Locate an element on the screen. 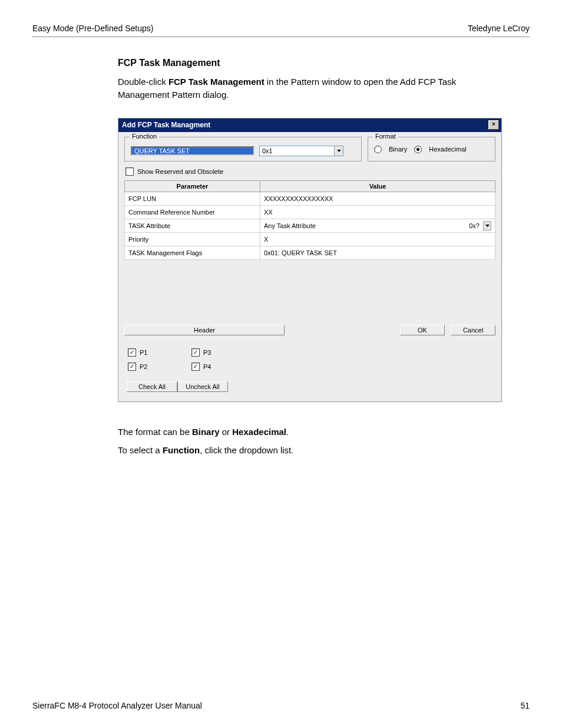 Image resolution: width=562 pixels, height=728 pixels. table-row: FCP LUN XXXXXXXXXXXXXXXX is located at coordinates (310, 198).